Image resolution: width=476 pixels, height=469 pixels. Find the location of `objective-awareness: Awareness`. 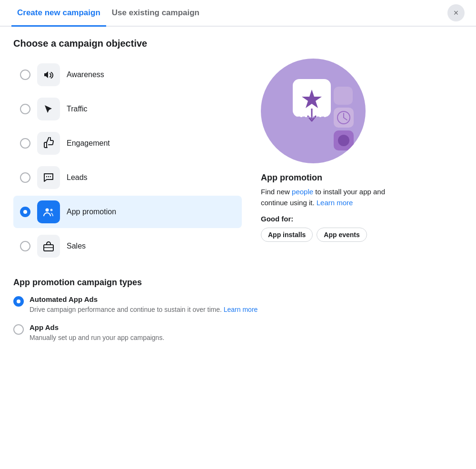

objective-awareness: Awareness is located at coordinates (128, 75).